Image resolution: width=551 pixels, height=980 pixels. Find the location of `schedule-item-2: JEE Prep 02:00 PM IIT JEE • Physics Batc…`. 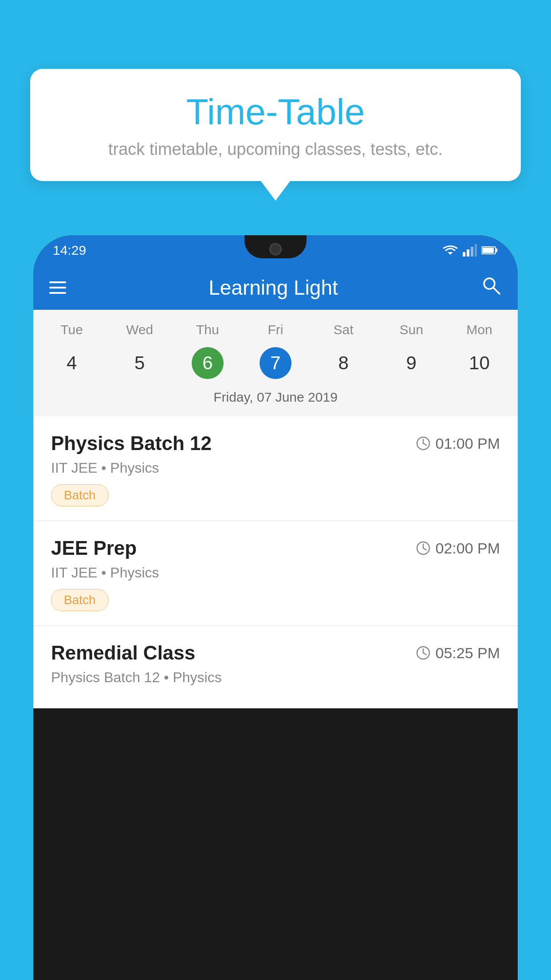

schedule-item-2: JEE Prep 02:00 PM IIT JEE • Physics Batc… is located at coordinates (276, 573).